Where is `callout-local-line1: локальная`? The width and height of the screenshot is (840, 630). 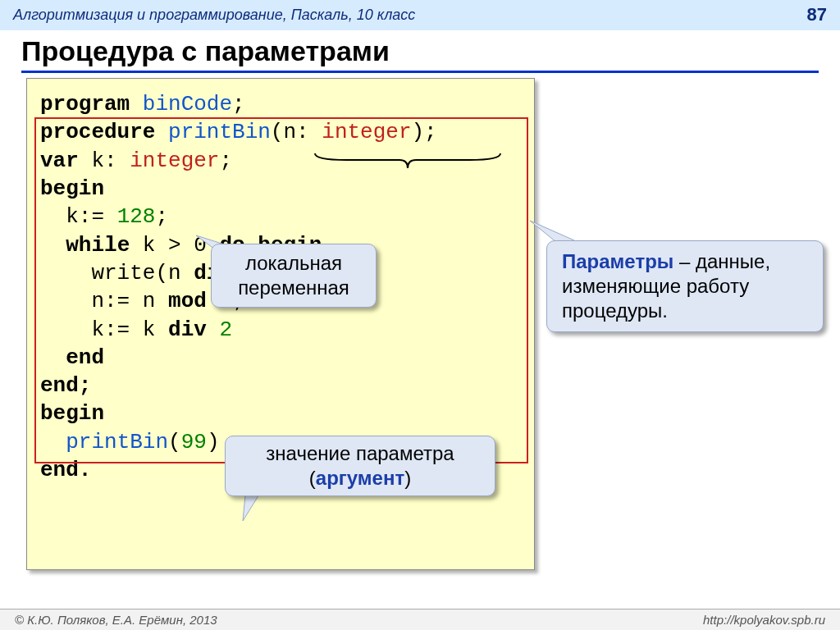
callout-local-line1: локальная is located at coordinates (294, 262).